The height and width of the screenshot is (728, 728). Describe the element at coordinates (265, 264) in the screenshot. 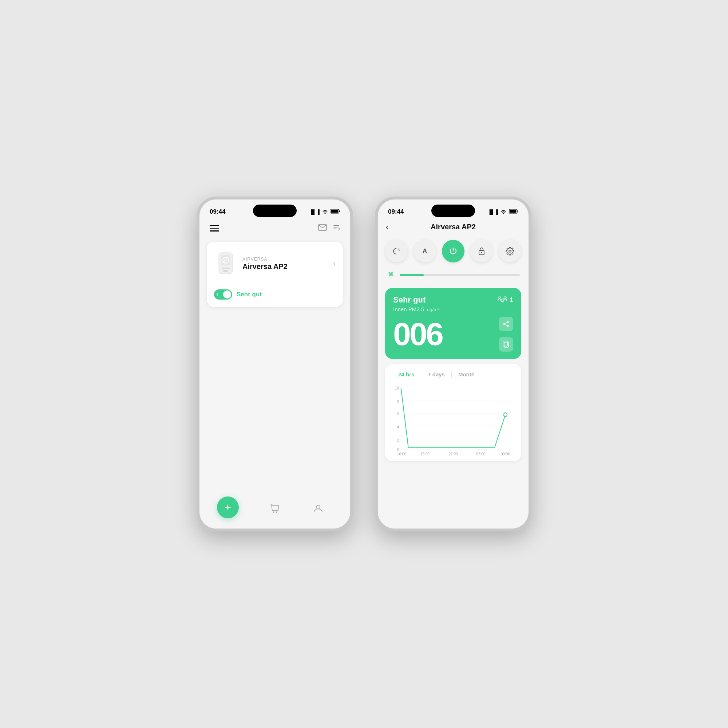

I see `device-text: AIRVERSA Airversa AP2` at that location.